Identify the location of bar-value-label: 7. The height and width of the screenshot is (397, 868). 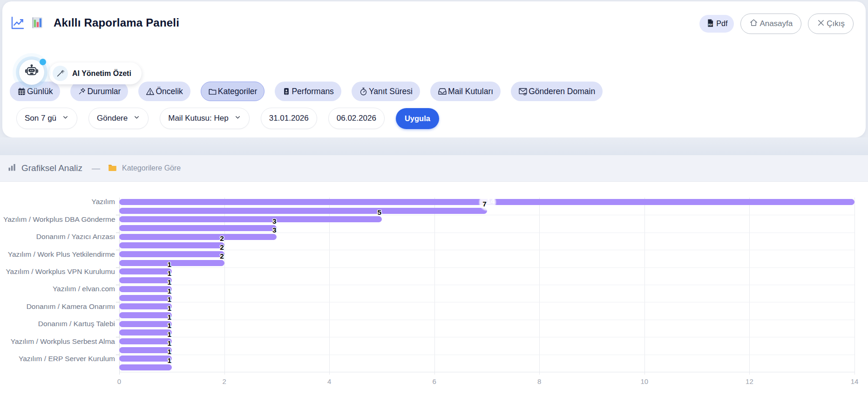
(484, 204).